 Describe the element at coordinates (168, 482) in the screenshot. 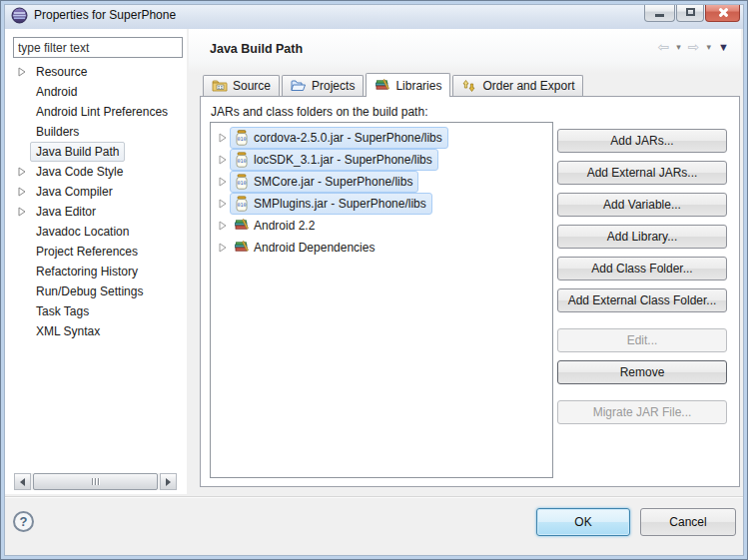

I see `scroll-right-icon` at that location.